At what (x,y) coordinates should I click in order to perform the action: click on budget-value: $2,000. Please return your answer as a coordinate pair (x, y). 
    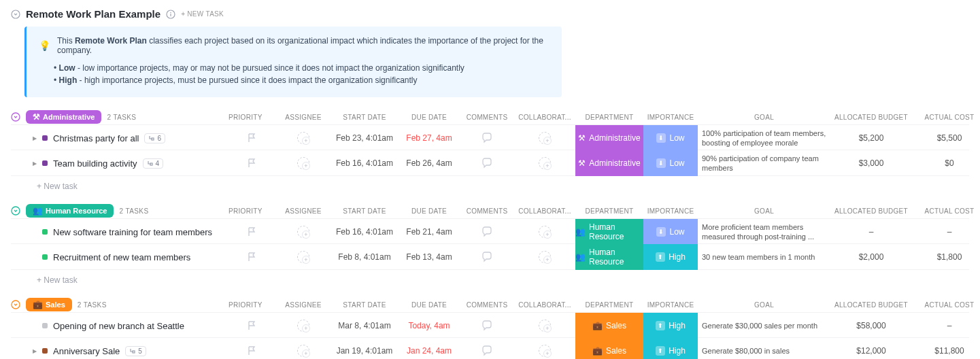
    Looking at the image, I should click on (871, 257).